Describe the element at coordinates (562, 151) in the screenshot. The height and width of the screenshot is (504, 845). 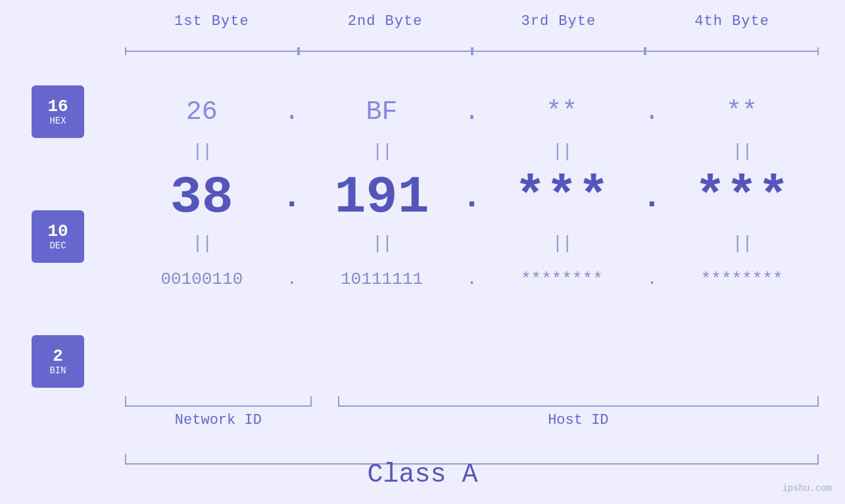
I see `eq1-b3: ||` at that location.